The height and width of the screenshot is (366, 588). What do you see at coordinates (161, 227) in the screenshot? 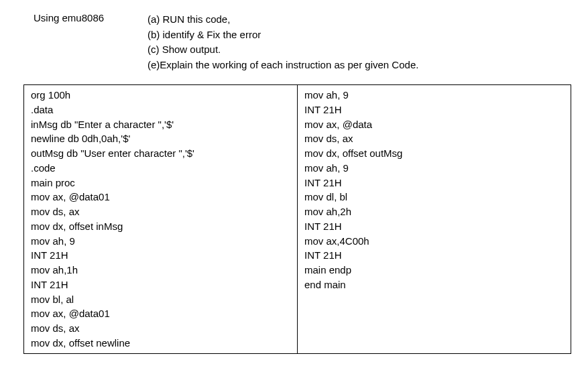
I see `code-line: mov dx, offset inMsg` at bounding box center [161, 227].